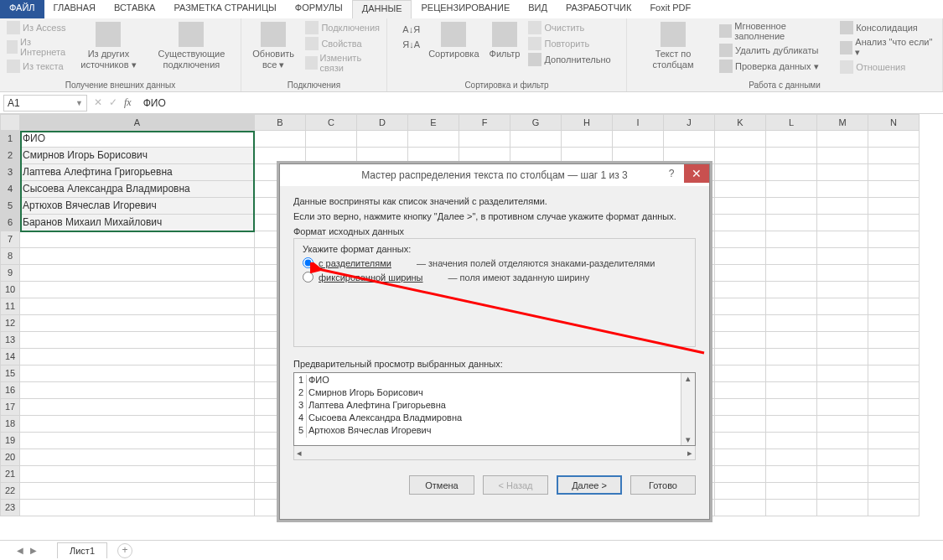  Describe the element at coordinates (776, 31) in the screenshot. I see `flash-fill-button: Мгновенное заполнение` at that location.